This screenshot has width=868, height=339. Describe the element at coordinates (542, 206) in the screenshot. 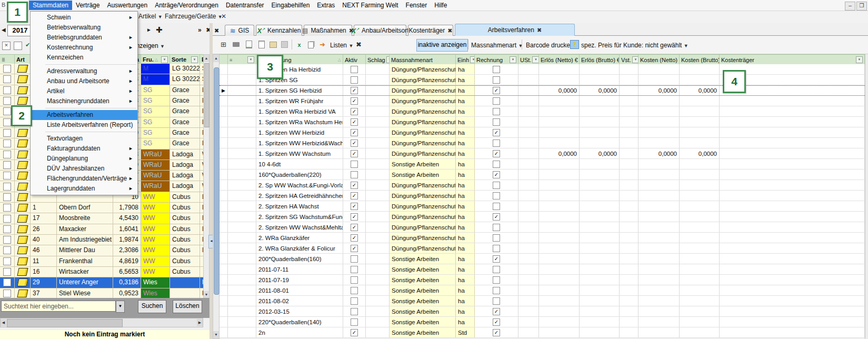

I see `arbeitsverfahren-row-2-spritzen-ha-wachst: 2. Spritzen HA Wachst✓Düngung/Pflanzensc…` at that location.